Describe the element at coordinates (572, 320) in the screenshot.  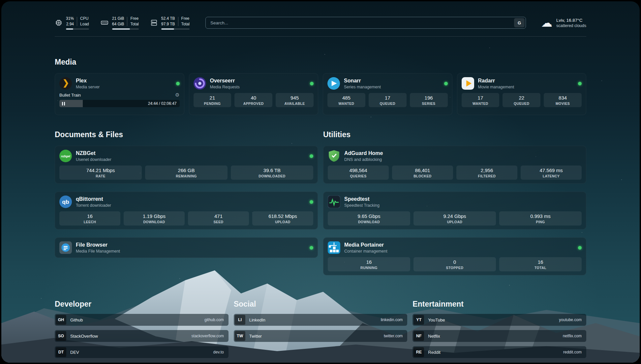
I see `bookmark-url: youtube.com` at that location.